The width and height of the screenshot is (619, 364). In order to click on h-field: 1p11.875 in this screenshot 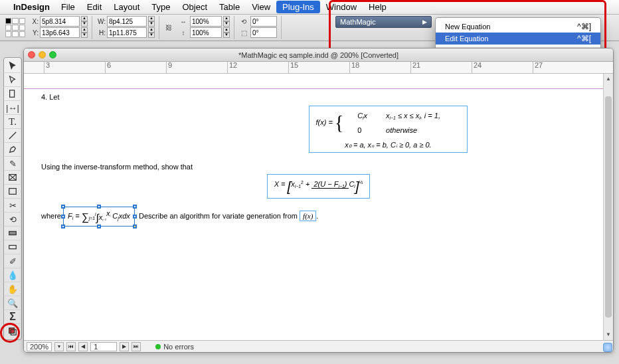, I will do `click(127, 33)`.